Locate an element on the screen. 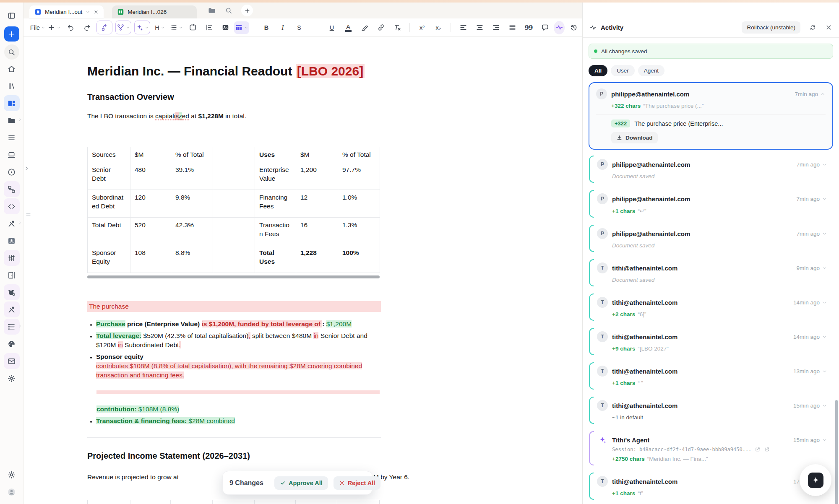 Image resolution: width=839 pixels, height=504 pixels. rollback-button: Rollback (unstable) is located at coordinates (771, 28).